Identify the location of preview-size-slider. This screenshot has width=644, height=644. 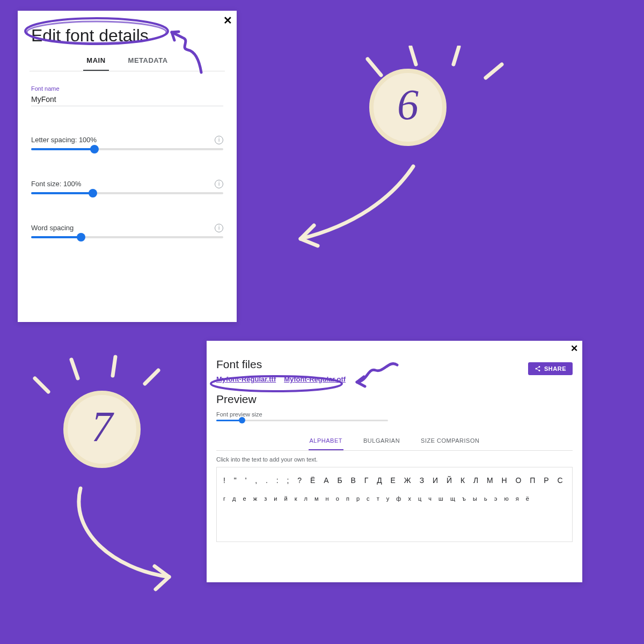
(302, 421).